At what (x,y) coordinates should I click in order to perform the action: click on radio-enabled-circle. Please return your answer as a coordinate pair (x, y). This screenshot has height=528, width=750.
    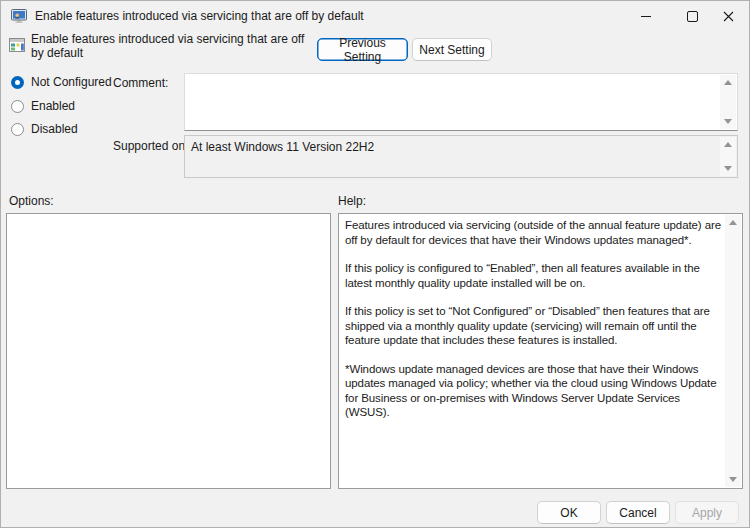
    Looking at the image, I should click on (18, 106).